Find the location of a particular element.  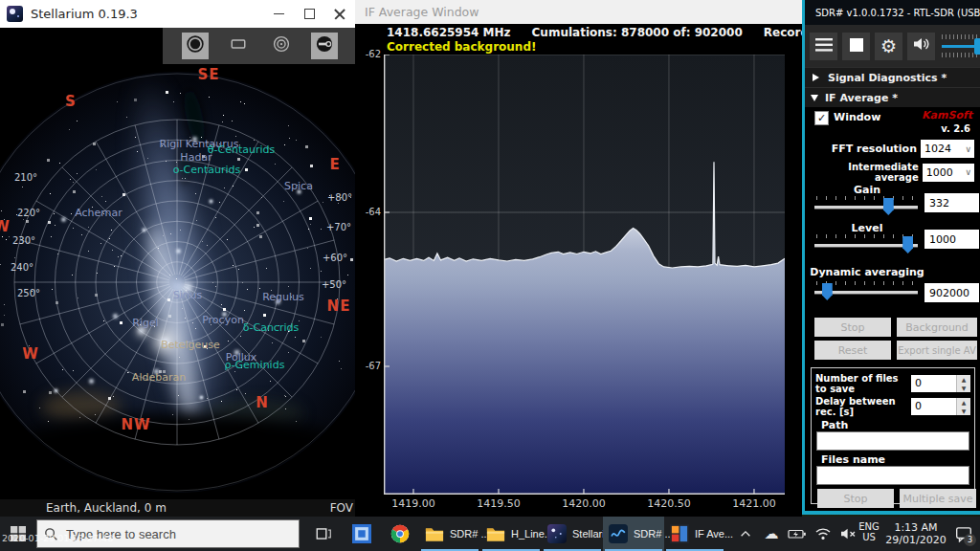

stellarium-icon is located at coordinates (557, 534).